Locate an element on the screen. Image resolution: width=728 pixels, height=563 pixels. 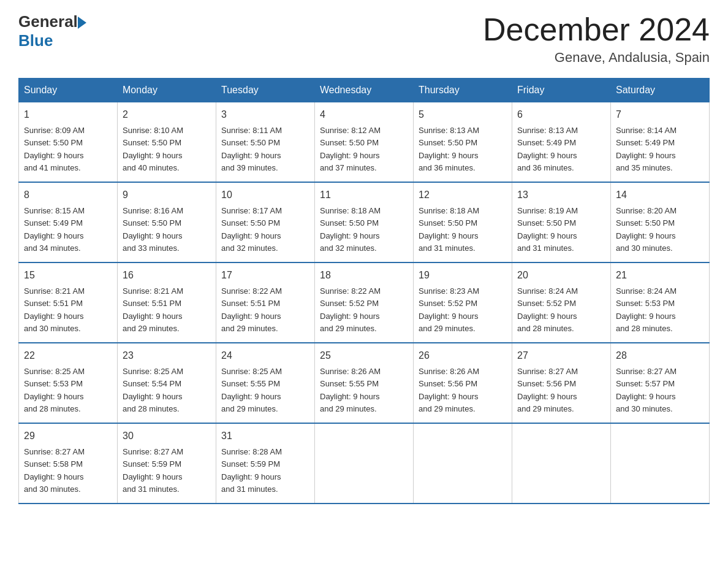
col-header-saturday: Saturday is located at coordinates (661, 91).